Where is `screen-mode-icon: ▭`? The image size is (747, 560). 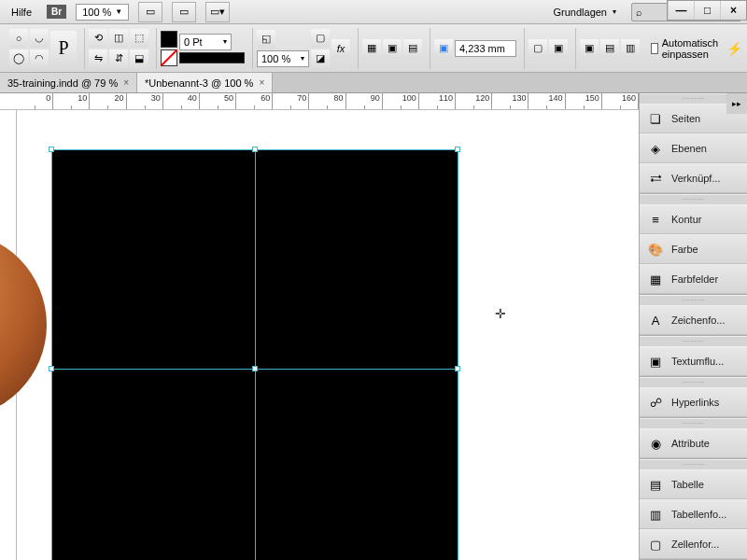 screen-mode-icon: ▭ is located at coordinates (184, 12).